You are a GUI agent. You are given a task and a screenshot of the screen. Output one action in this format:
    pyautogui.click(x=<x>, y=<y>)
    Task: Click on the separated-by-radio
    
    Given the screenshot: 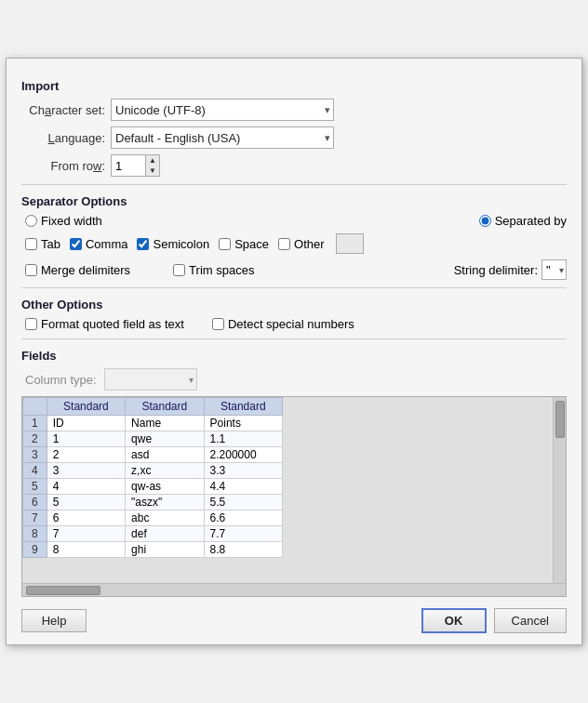 What is the action you would take?
    pyautogui.click(x=486, y=221)
    